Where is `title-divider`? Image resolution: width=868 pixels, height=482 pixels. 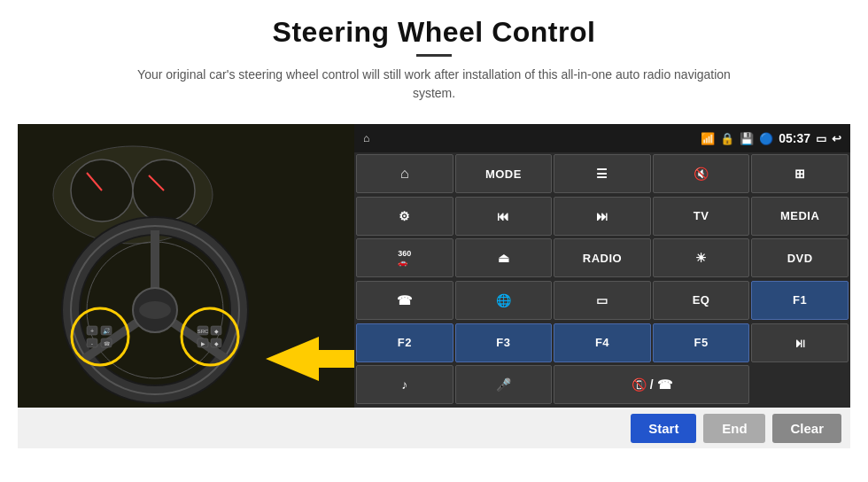 title-divider is located at coordinates (434, 55).